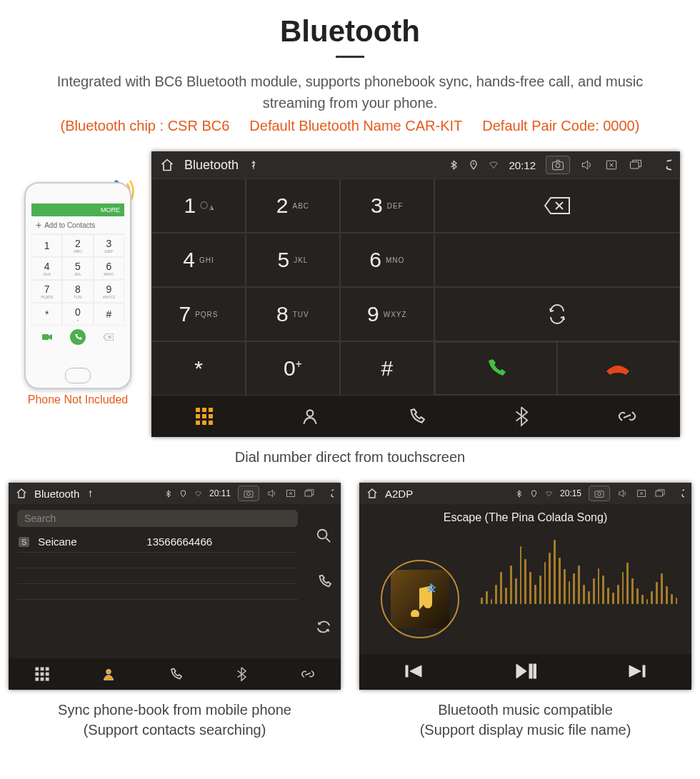 The width and height of the screenshot is (700, 779). I want to click on topbar-title: A2DP, so click(399, 494).